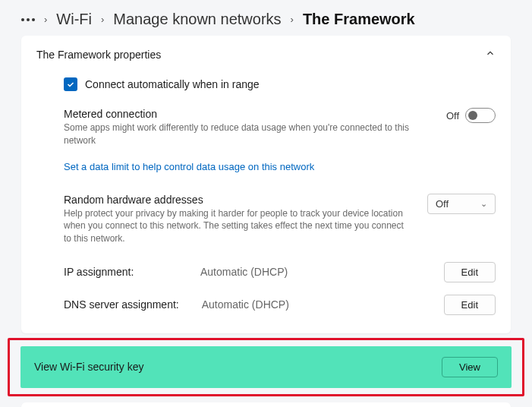 The width and height of the screenshot is (532, 407). I want to click on properties-header: The Framework properties, so click(266, 53).